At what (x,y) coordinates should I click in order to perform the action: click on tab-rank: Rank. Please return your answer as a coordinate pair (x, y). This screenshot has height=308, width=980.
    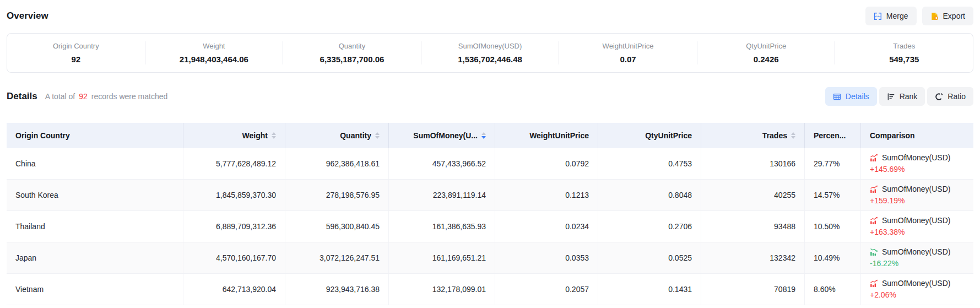
    Looking at the image, I should click on (902, 96).